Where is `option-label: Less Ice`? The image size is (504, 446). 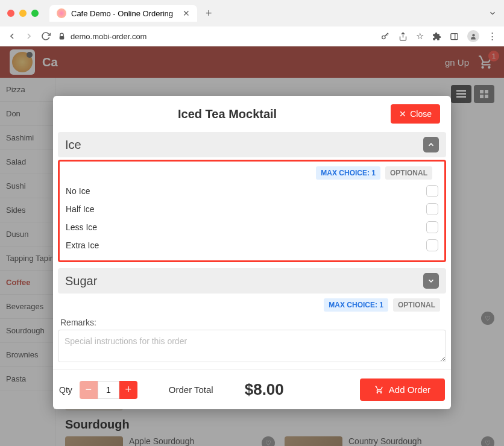 option-label: Less Ice is located at coordinates (81, 227).